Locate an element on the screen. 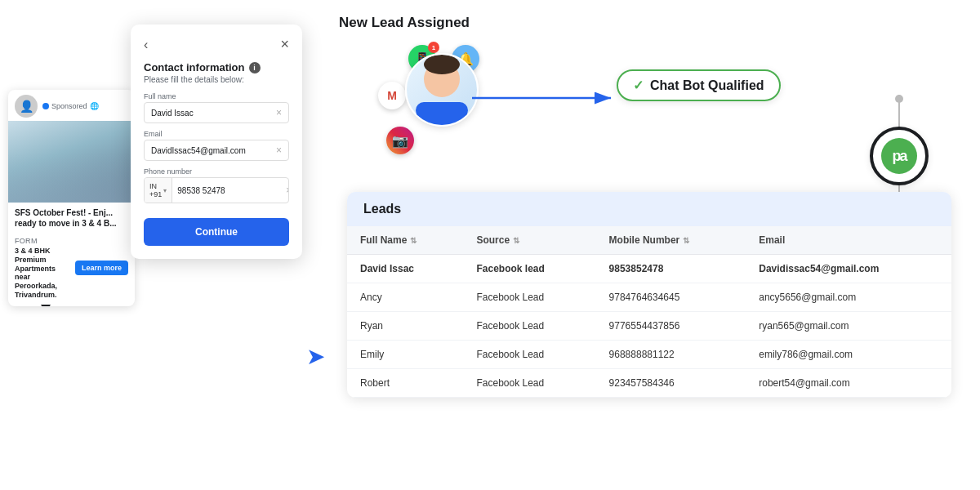 Image resolution: width=980 pixels, height=490 pixels. cell-mobile: 968888881122 is located at coordinates (671, 354).